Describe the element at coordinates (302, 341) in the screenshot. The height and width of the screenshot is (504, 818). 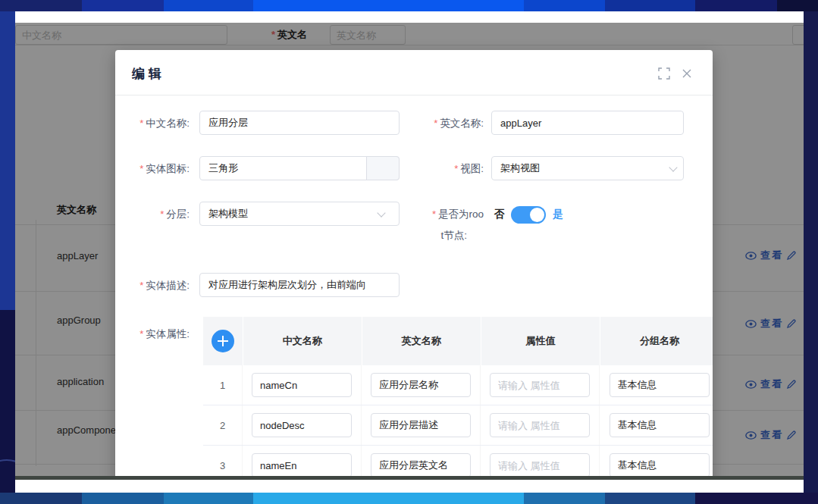
I see `header-cn-name: 中文名称` at that location.